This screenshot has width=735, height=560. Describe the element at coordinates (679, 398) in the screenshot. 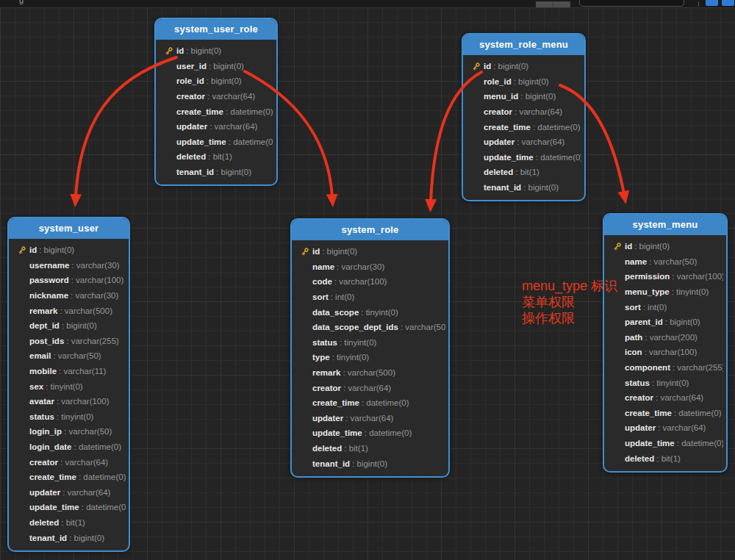

I see `field-type: : varchar(64)` at that location.